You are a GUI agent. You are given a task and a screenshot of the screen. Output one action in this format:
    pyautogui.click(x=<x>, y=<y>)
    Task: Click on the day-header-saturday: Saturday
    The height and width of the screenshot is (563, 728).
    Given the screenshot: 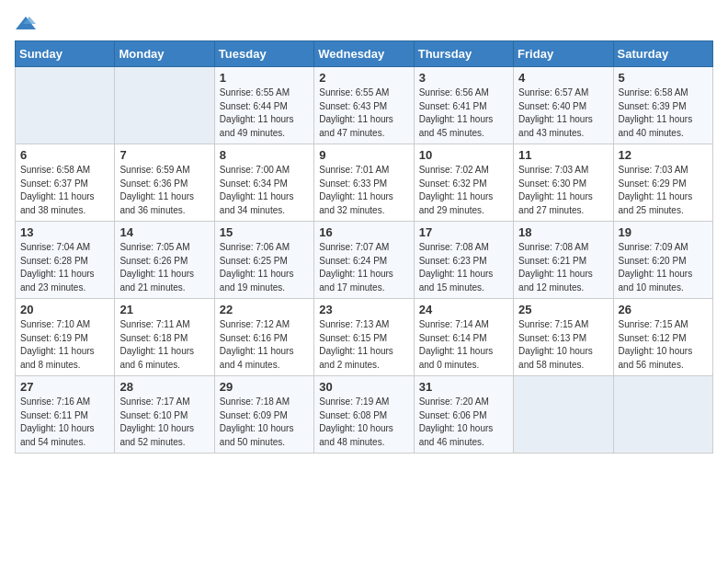 What is the action you would take?
    pyautogui.click(x=663, y=54)
    